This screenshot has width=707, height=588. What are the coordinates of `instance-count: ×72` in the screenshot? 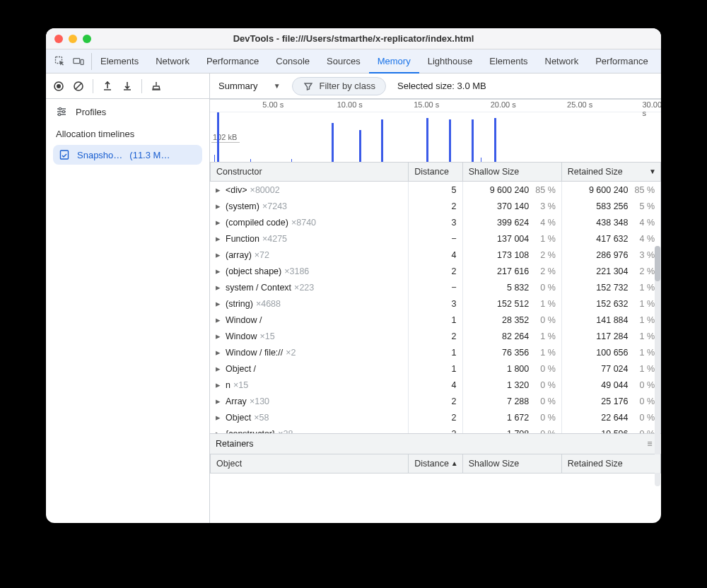 It's located at (262, 255).